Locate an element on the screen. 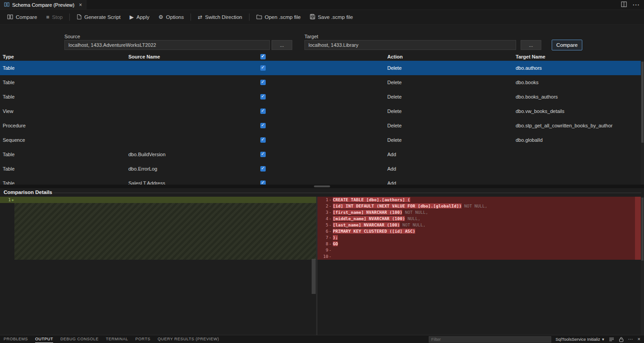  target-pane-scrollbar is located at coordinates (642, 266).